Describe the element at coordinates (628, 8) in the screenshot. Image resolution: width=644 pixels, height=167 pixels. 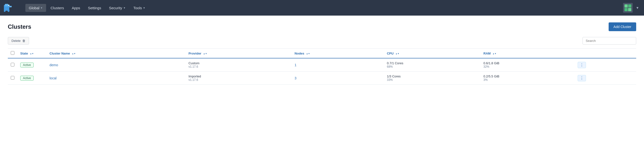
I see `user-avatar` at that location.